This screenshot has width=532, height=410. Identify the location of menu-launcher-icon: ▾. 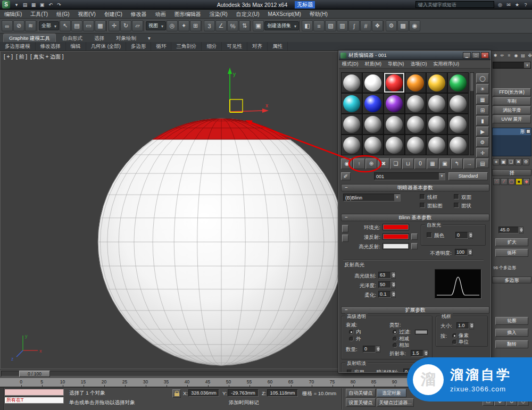
(16, 5).